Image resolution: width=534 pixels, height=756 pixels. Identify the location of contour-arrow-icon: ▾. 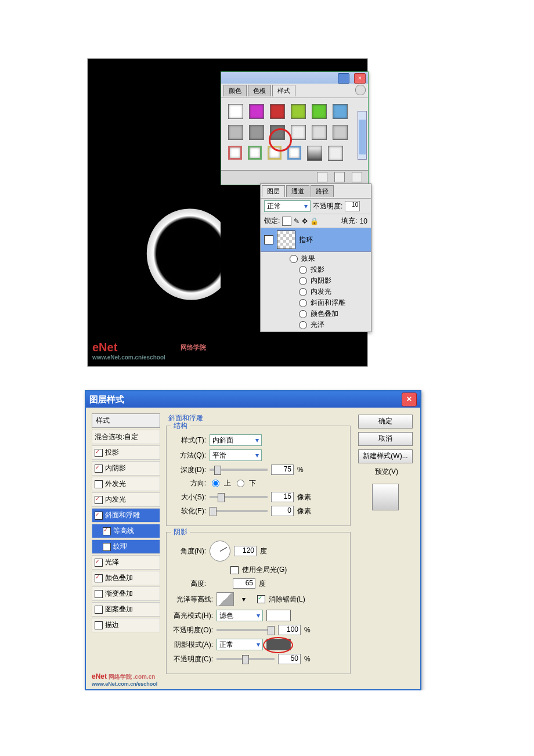
(244, 599).